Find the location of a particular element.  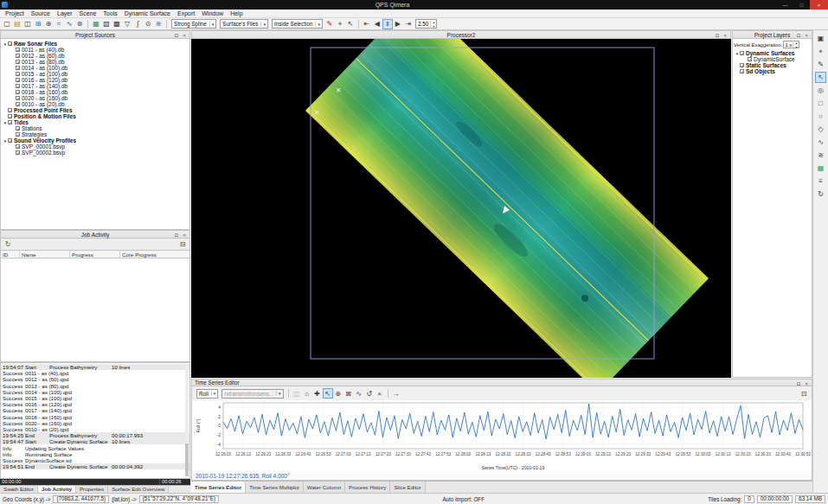

menu-help: Help is located at coordinates (236, 14).